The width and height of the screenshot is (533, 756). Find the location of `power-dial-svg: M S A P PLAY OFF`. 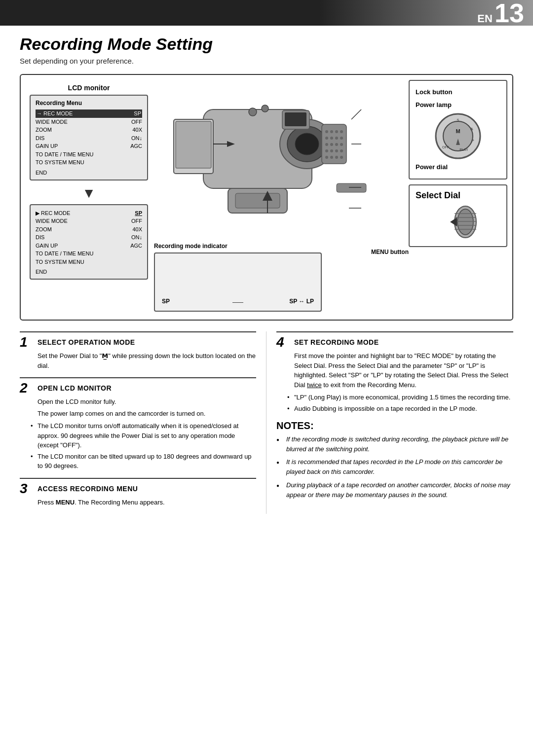

power-dial-svg: M S A P PLAY OFF is located at coordinates (458, 136).